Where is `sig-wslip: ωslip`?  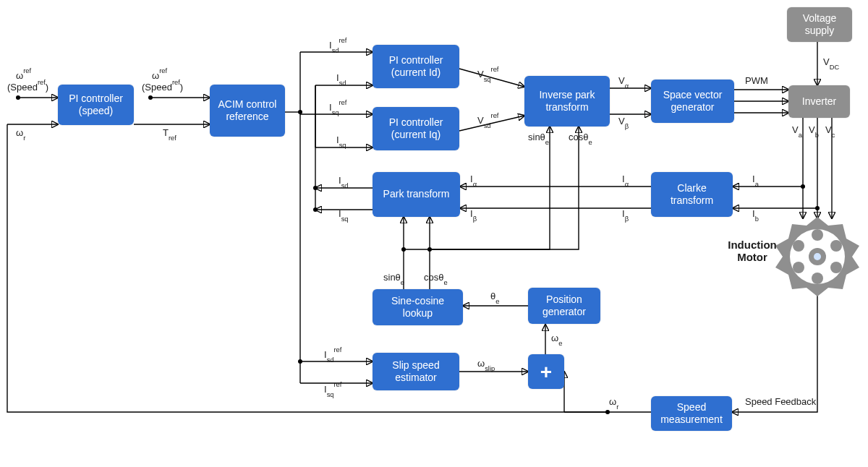
sig-wslip: ωslip is located at coordinates (486, 364).